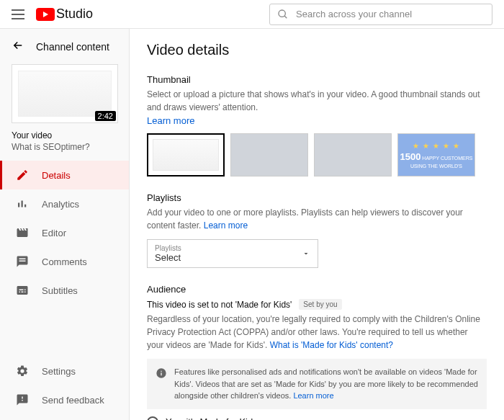 The width and height of the screenshot is (504, 420). What do you see at coordinates (22, 400) in the screenshot?
I see `feedback-icon` at bounding box center [22, 400].